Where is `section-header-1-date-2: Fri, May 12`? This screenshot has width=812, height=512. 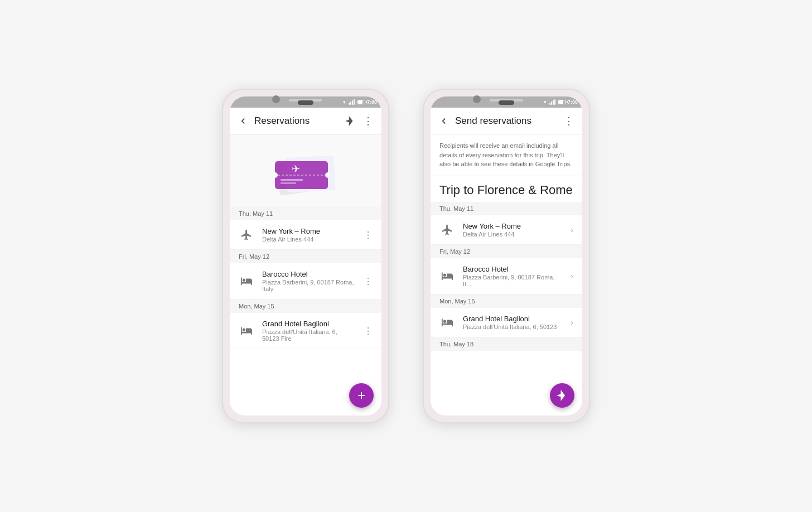
section-header-1-date-2: Fri, May 12 is located at coordinates (306, 257).